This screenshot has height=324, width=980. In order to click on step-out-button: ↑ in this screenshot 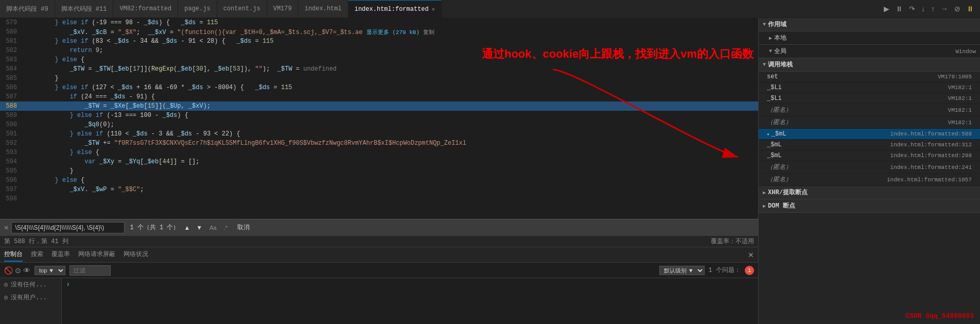, I will do `click(933, 9)`.